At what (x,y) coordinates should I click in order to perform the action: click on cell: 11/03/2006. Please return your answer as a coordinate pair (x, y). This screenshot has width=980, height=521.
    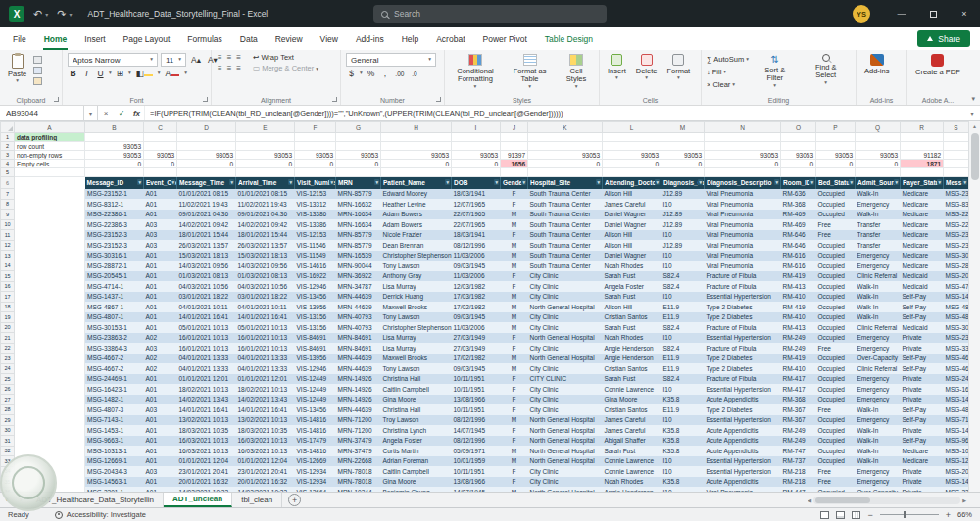
    Looking at the image, I should click on (476, 257).